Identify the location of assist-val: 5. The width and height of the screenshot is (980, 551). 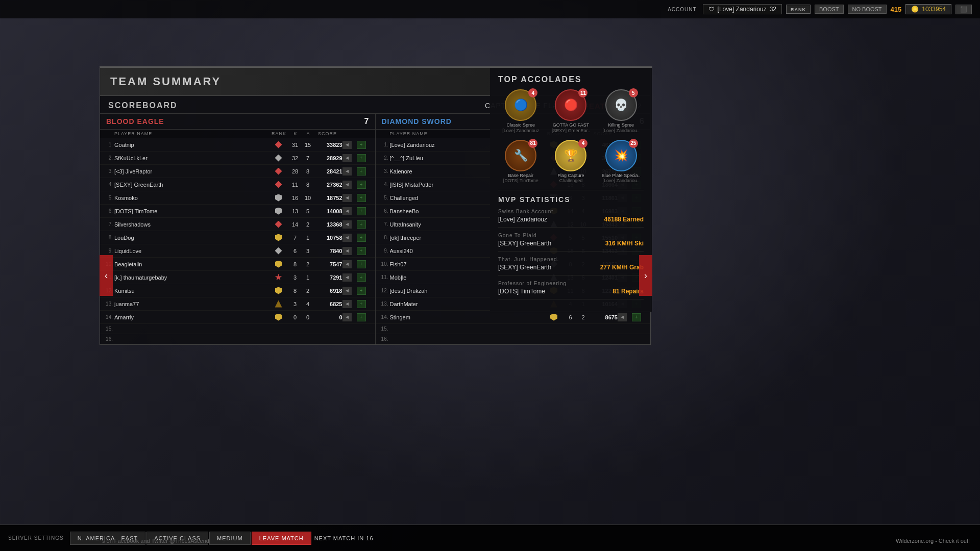
(308, 211).